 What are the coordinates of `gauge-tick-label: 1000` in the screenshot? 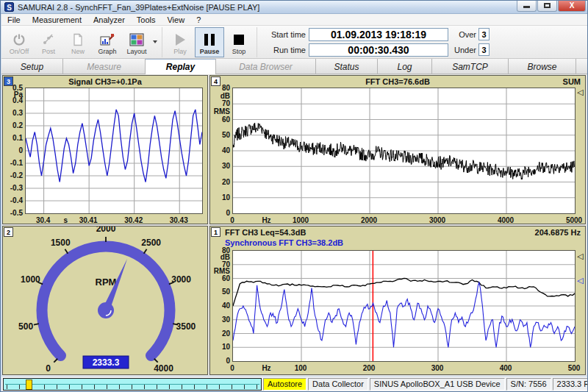 It's located at (31, 279).